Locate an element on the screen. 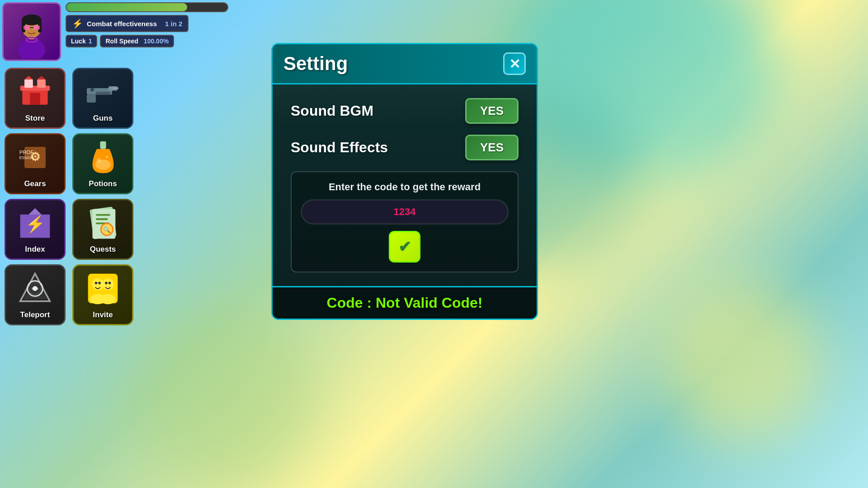 The height and width of the screenshot is (488, 868). sound-bgm-row: Sound BGM YES is located at coordinates (405, 111).